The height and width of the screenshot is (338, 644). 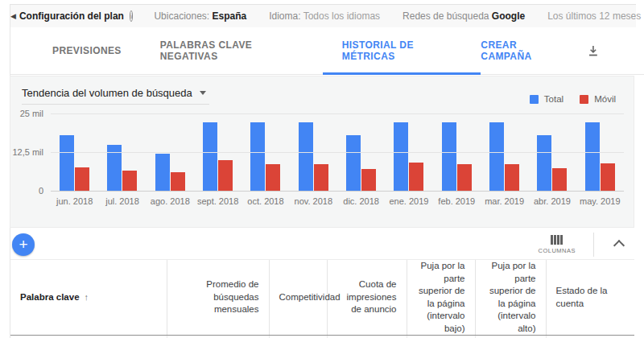 What do you see at coordinates (298, 298) in the screenshot?
I see `column-header-competitividad: Competitividad` at bounding box center [298, 298].